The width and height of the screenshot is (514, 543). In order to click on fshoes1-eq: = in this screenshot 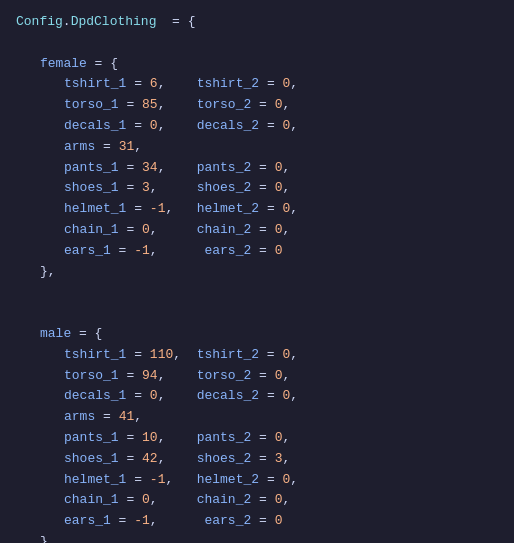, I will do `click(130, 188)`.